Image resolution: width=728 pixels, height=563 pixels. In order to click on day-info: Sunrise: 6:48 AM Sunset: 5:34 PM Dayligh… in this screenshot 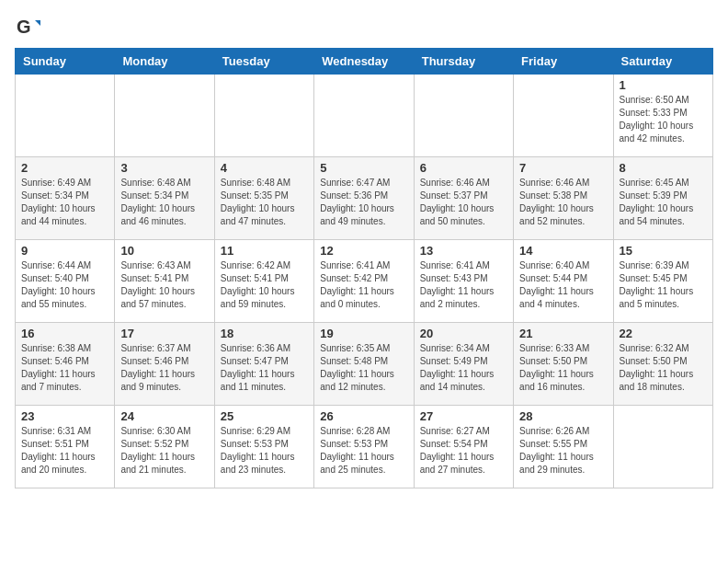, I will do `click(164, 202)`.